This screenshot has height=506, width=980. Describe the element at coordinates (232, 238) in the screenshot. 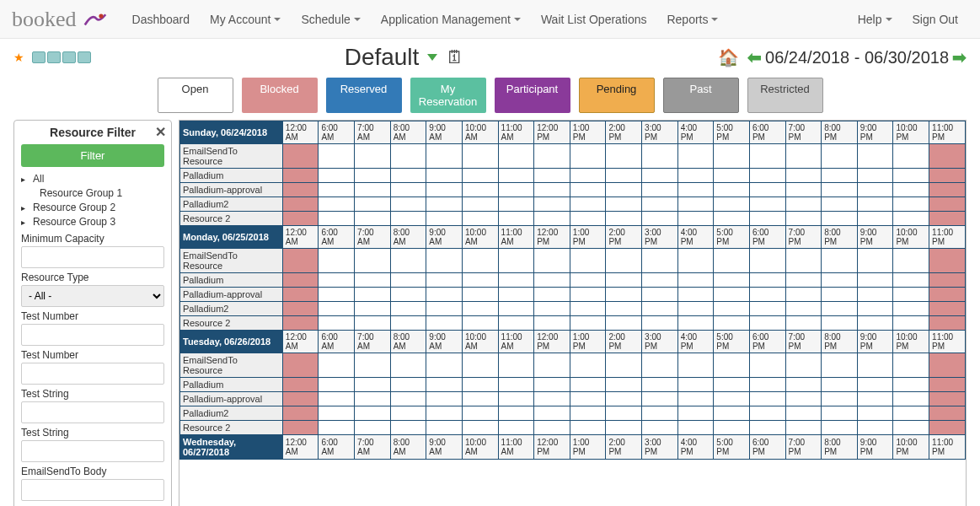

I see `day-label: Monday, 06/25/2018` at that location.